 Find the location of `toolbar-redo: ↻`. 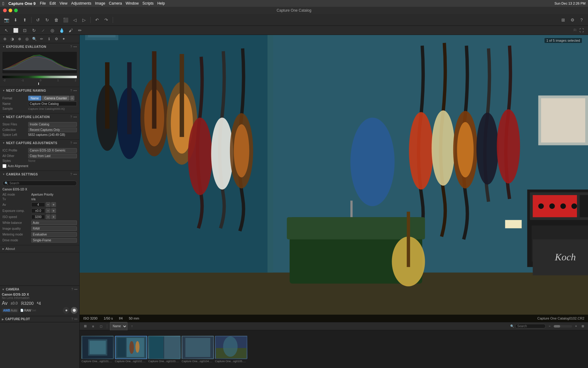

toolbar-redo: ↻ is located at coordinates (47, 20).